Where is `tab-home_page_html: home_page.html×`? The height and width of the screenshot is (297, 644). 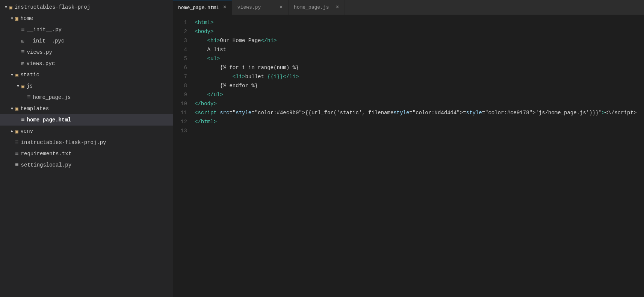
tab-home_page_html: home_page.html× is located at coordinates (203, 8).